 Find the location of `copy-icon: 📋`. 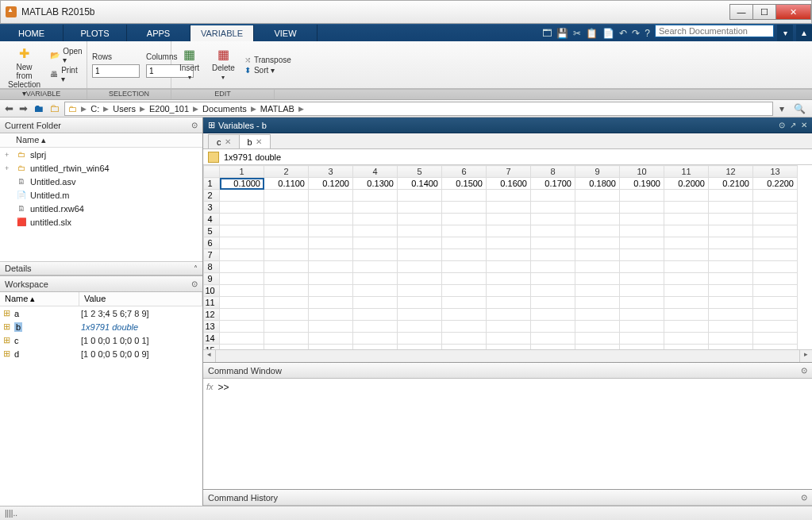

copy-icon: 📋 is located at coordinates (592, 33).